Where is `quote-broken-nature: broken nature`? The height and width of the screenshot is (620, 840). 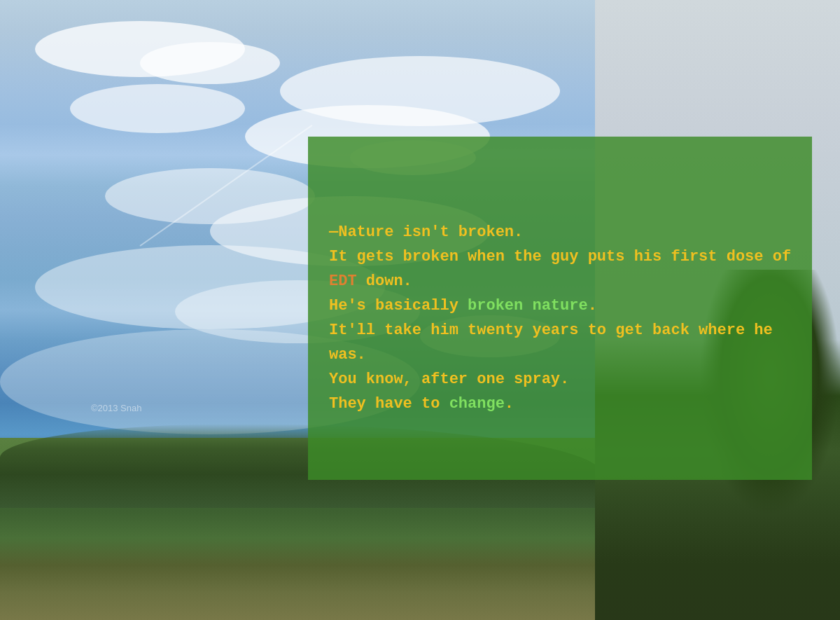 quote-broken-nature: broken nature is located at coordinates (528, 305).